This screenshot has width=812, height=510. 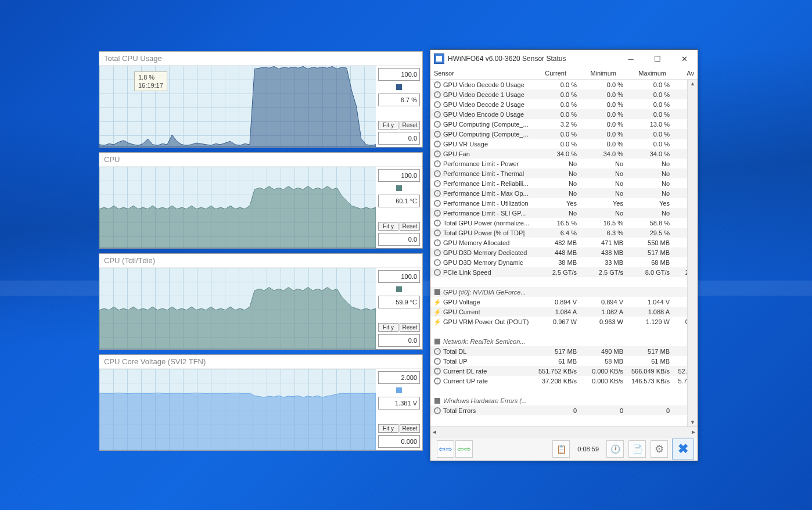 What do you see at coordinates (261, 200) in the screenshot?
I see `graph-window-1: CPU100.060.1 °CFit yReset0.0` at bounding box center [261, 200].